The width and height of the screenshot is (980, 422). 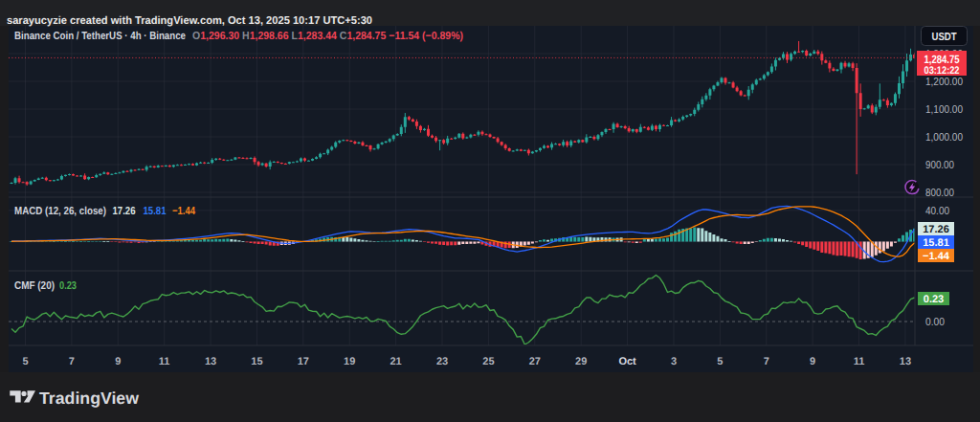 What do you see at coordinates (442, 362) in the screenshot?
I see `svg-text: 23` at bounding box center [442, 362].